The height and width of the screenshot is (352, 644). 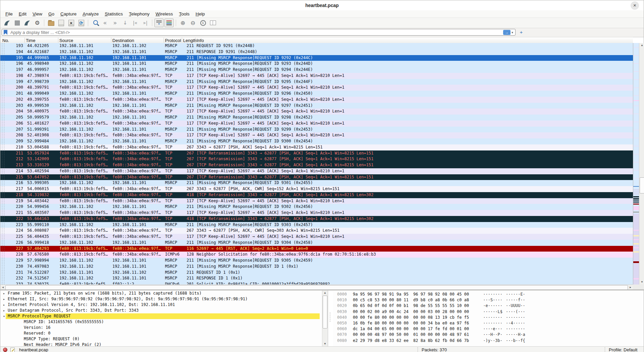 What do you see at coordinates (317, 106) in the screenshot?
I see `packet-row: 20349.999530192.168.11.102192.168.11.101…` at bounding box center [317, 106].